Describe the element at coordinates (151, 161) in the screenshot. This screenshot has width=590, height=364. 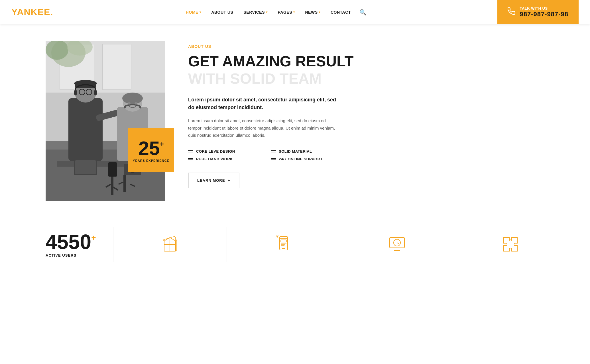
I see `experience-label: YEARS EXPERIENCE` at that location.